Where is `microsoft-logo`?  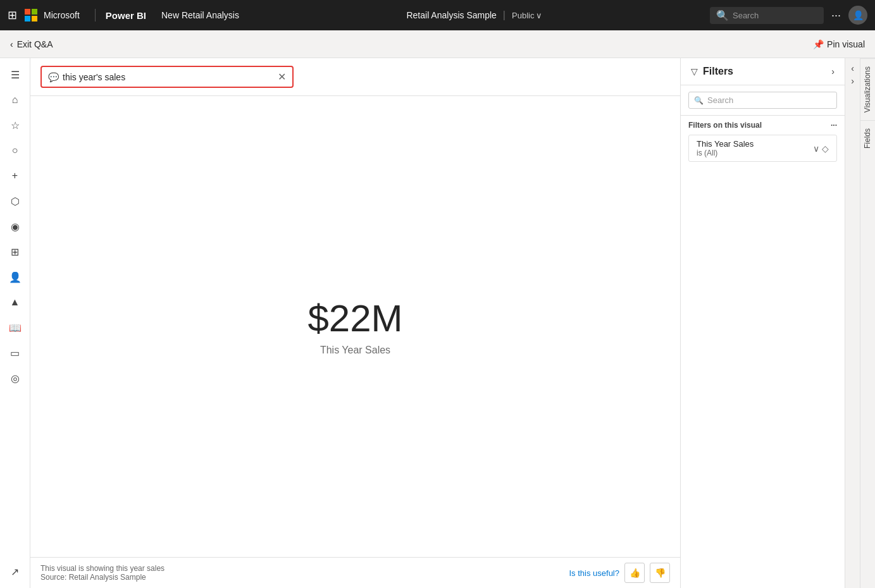
microsoft-logo is located at coordinates (31, 15).